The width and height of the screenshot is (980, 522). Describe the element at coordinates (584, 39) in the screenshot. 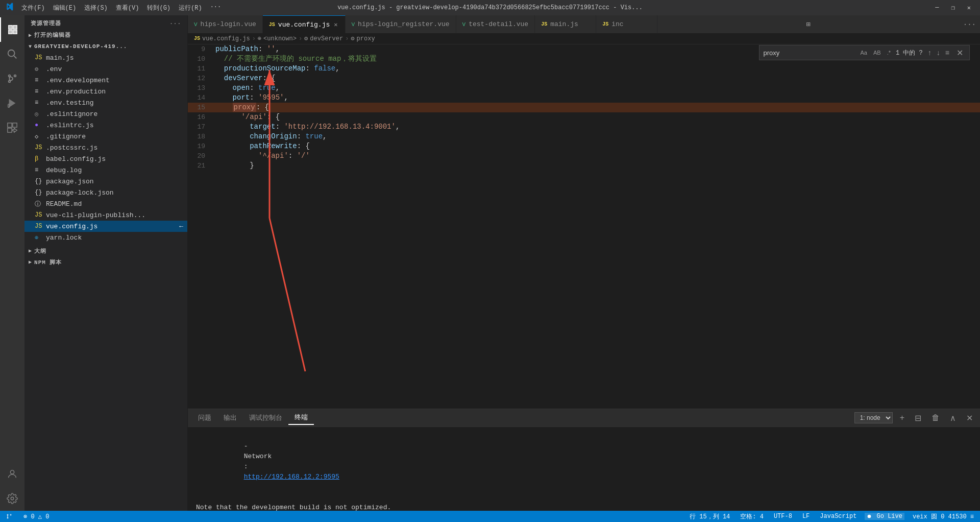

I see `breadcrumb: JS vue.config.js › ⊕ <unknown> › ⚙ devSe…` at that location.